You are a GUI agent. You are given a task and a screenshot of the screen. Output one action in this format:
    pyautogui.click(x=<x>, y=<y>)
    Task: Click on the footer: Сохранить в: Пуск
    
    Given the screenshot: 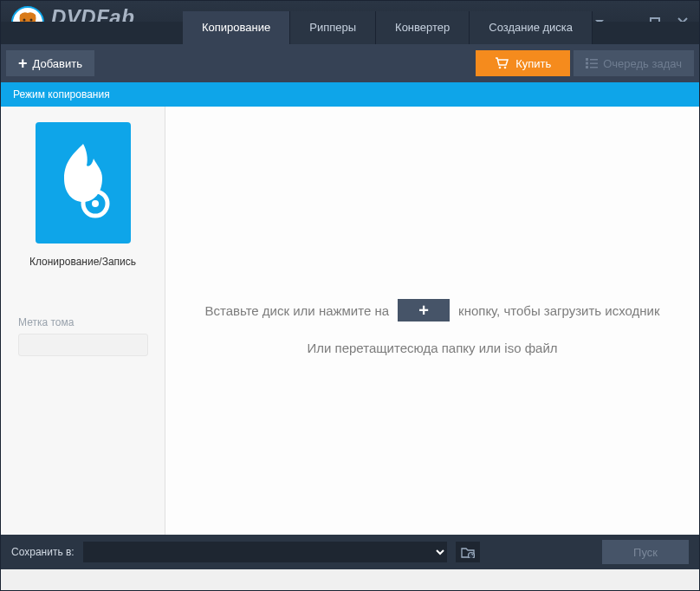 What is the action you would take?
    pyautogui.click(x=350, y=552)
    